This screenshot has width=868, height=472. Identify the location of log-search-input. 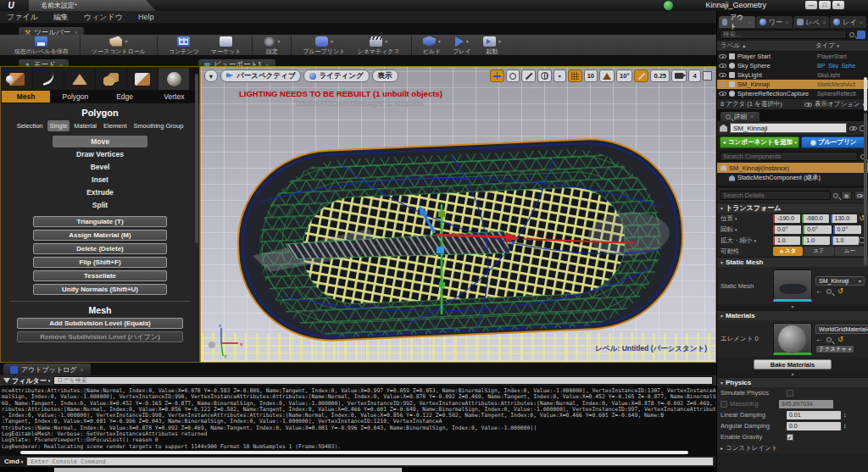
(383, 380).